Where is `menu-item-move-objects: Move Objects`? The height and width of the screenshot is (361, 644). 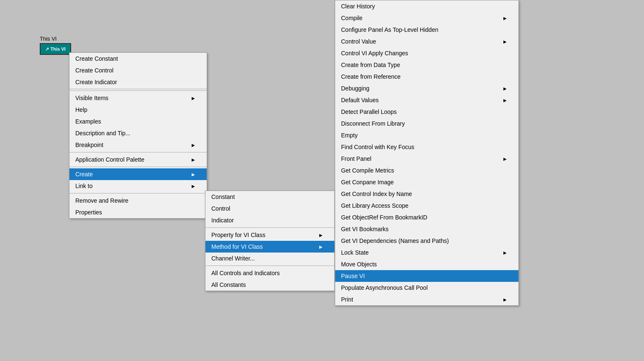 menu-item-move-objects: Move Objects is located at coordinates (427, 264).